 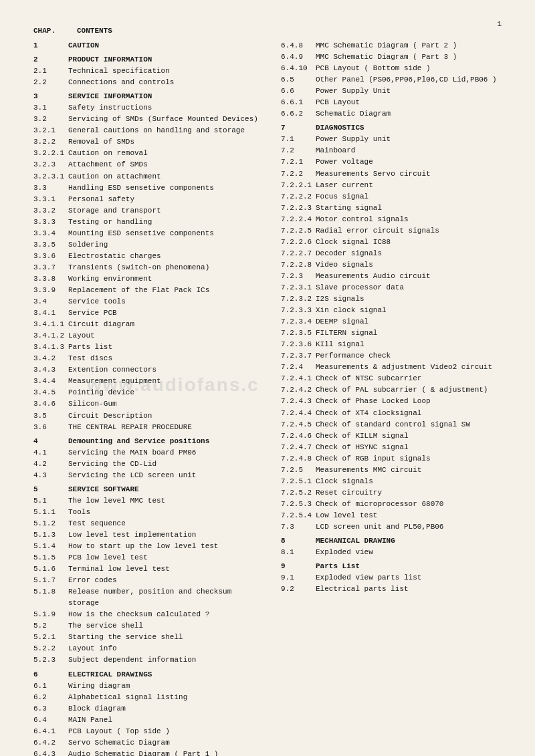 I want to click on toc-entry: 5.1.7Error codes, so click(x=147, y=580).